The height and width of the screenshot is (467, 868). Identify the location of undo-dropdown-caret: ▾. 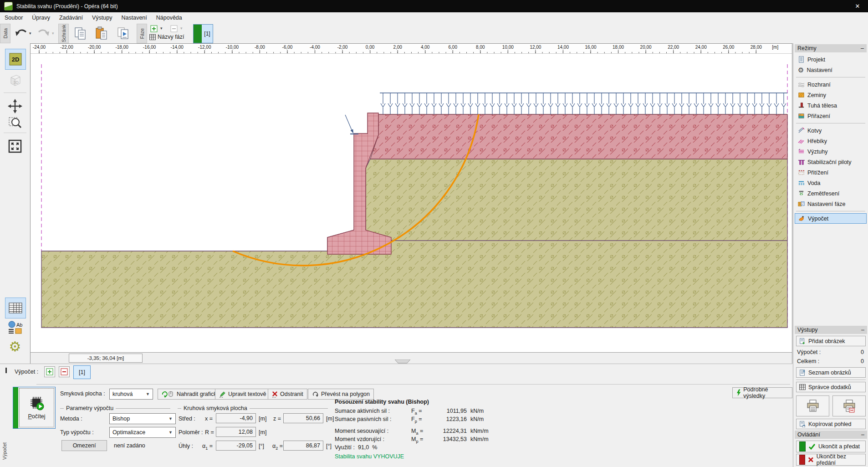
(30, 33).